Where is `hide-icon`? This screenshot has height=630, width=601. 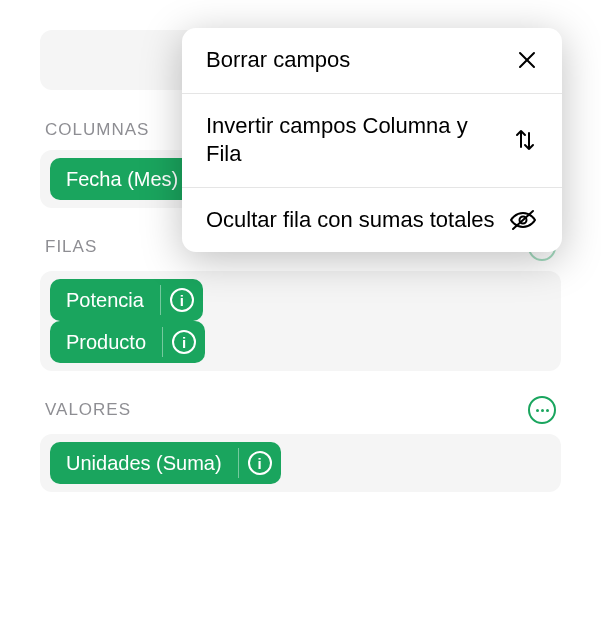 hide-icon is located at coordinates (523, 220).